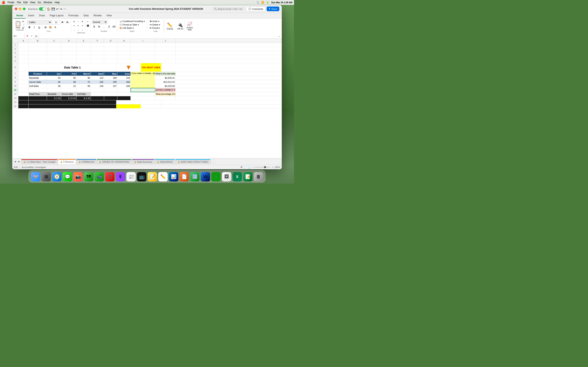  What do you see at coordinates (54, 86) in the screenshot?
I see `cell-c10: 38` at bounding box center [54, 86].